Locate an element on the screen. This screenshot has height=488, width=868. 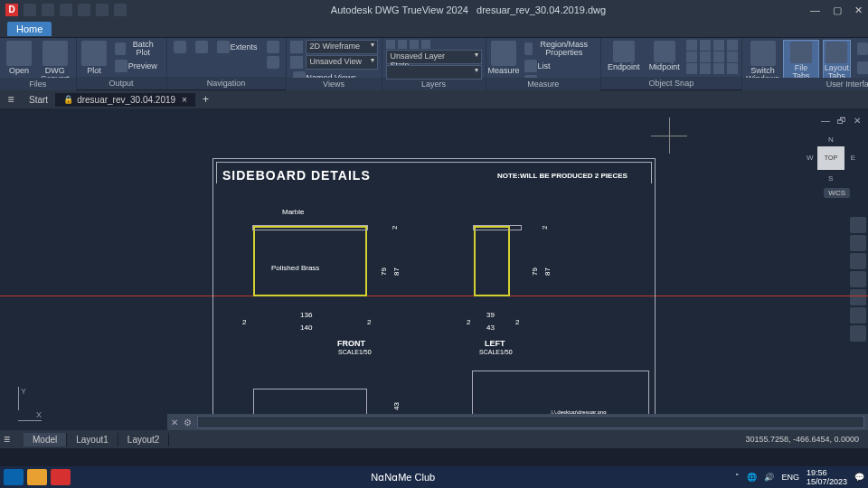
wcs-badge: WCS is located at coordinates (837, 193).